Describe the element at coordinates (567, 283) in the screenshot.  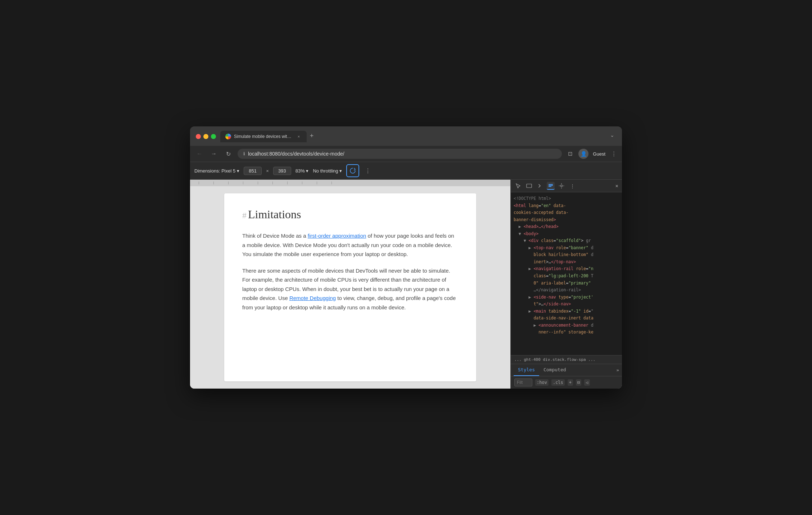
I see `html-nav-rail-3: 0" aria-label="primary"` at that location.